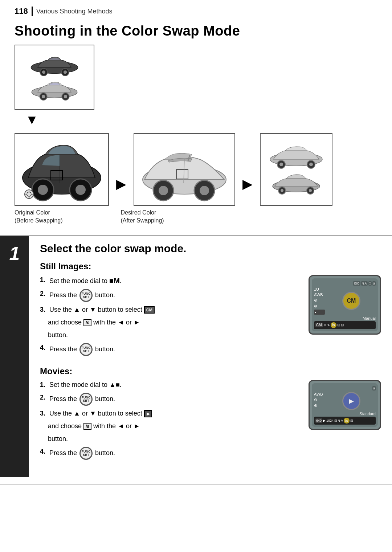 The width and height of the screenshot is (392, 552). Describe the element at coordinates (319, 300) in the screenshot. I see `off-icon: ⊘` at that location.